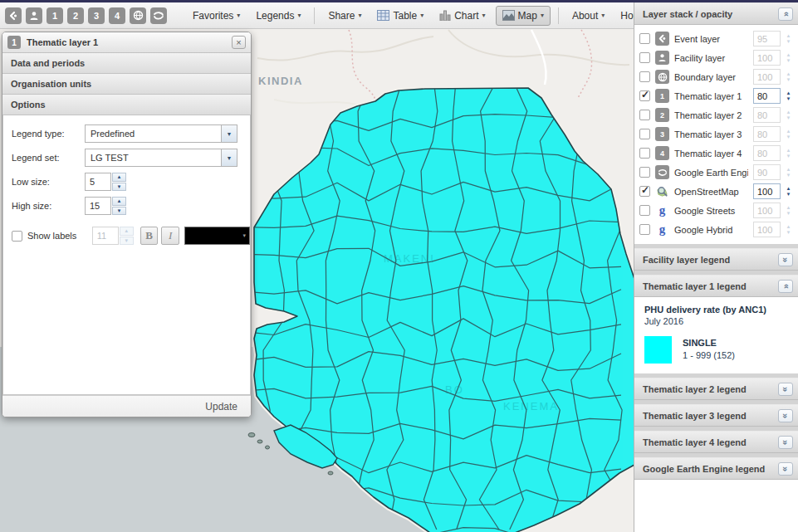  What do you see at coordinates (149, 236) in the screenshot?
I see `bold-button: B` at bounding box center [149, 236].